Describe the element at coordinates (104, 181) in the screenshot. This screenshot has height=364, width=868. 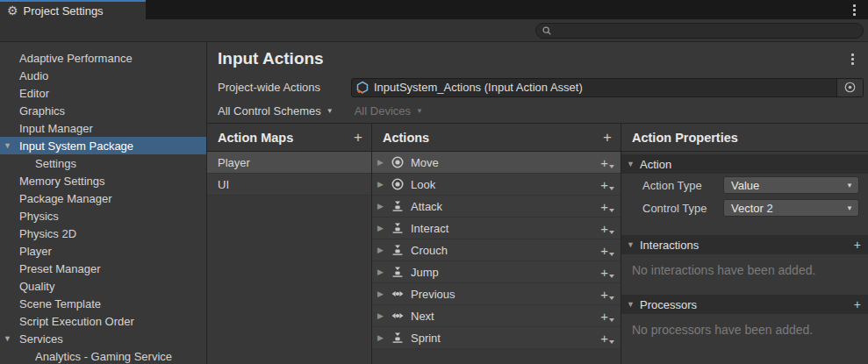
I see `sidebar-item-memory-settings: Memory Settings` at that location.